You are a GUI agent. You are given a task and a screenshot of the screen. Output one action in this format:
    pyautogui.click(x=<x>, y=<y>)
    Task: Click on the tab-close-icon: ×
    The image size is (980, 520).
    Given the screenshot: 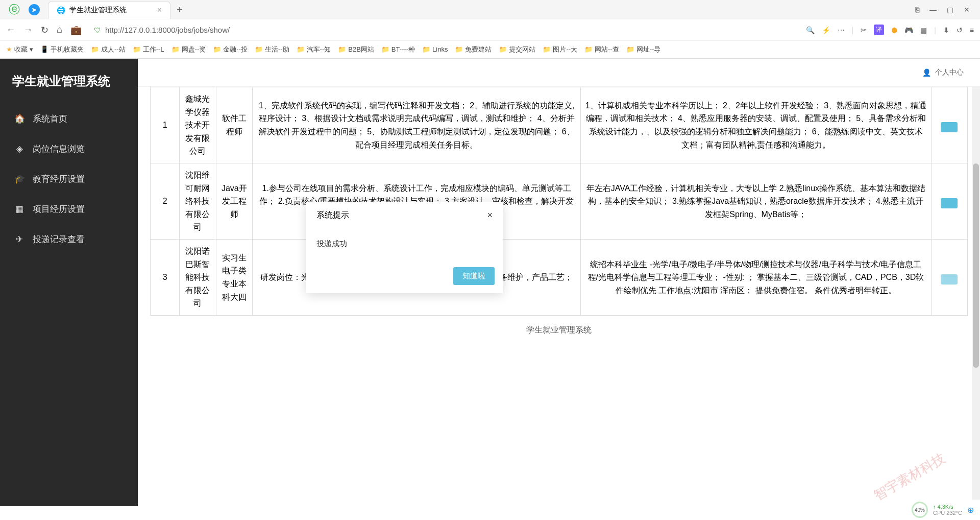 What is the action you would take?
    pyautogui.click(x=159, y=10)
    